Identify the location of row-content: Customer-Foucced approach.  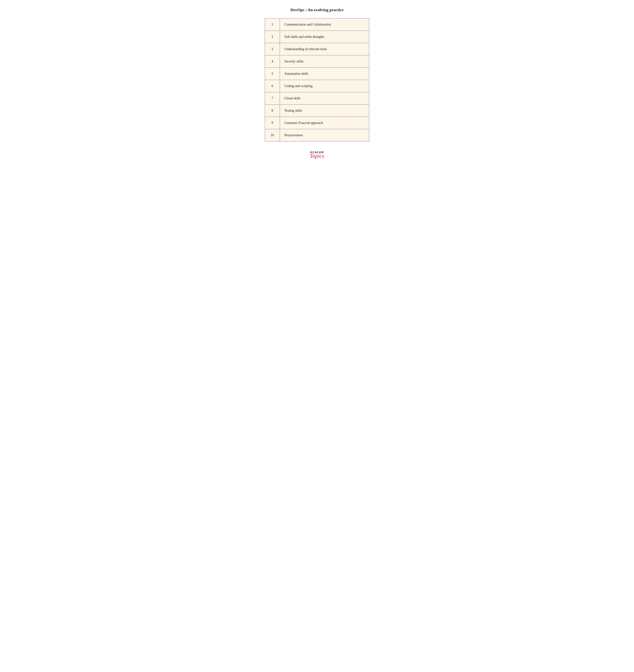
(325, 123).